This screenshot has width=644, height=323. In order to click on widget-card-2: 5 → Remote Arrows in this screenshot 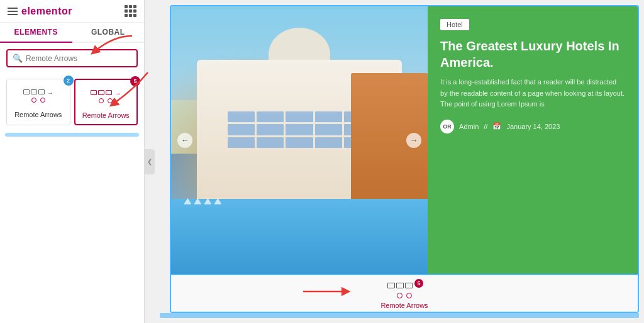, I will do `click(106, 102)`.